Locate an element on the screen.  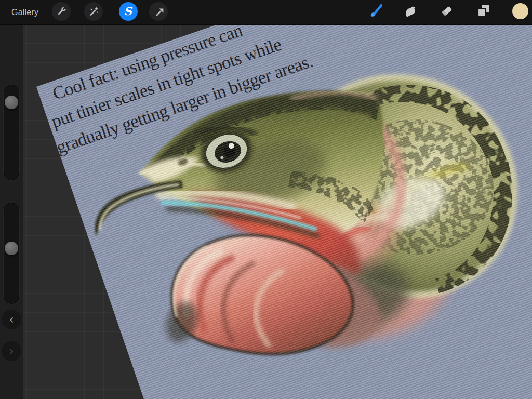
selection-button: S is located at coordinates (128, 11).